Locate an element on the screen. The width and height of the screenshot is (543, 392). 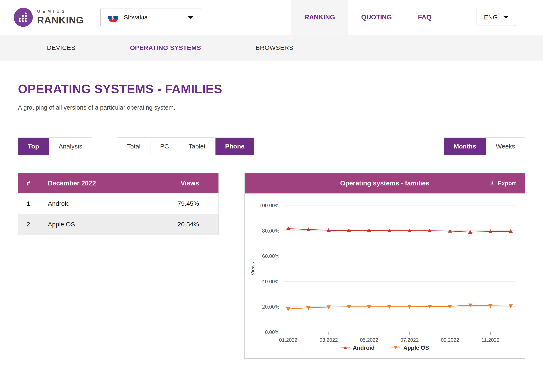
legend-item-android: Android is located at coordinates (358, 348).